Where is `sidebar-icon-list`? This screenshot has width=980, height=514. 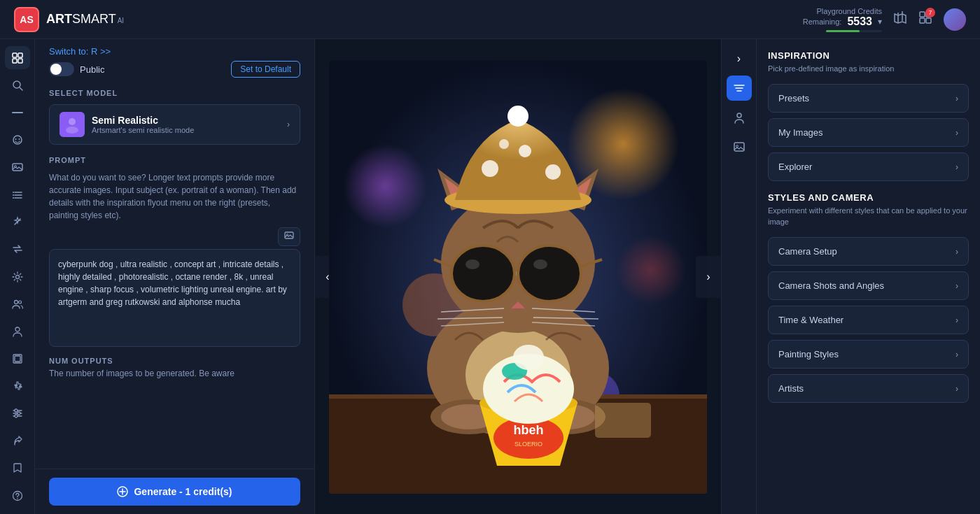 sidebar-icon-list is located at coordinates (18, 194).